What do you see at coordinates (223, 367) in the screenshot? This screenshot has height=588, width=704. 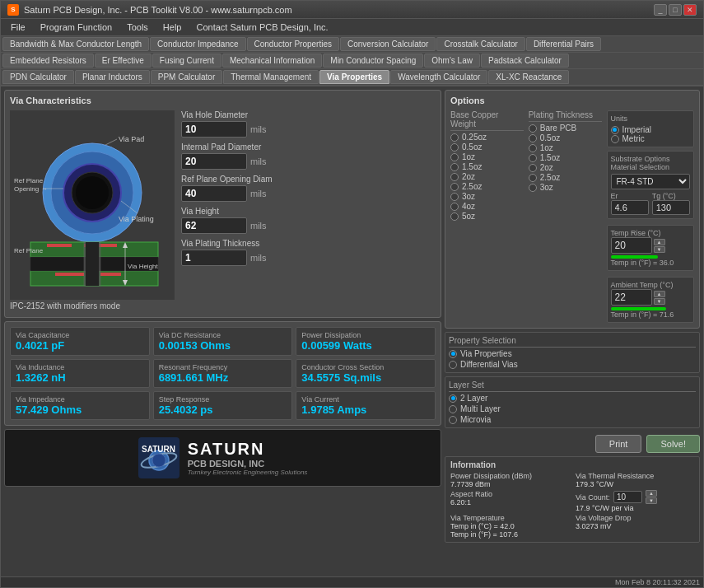 I see `result-resonant-freq-label: Resonant Frequency` at bounding box center [223, 367].